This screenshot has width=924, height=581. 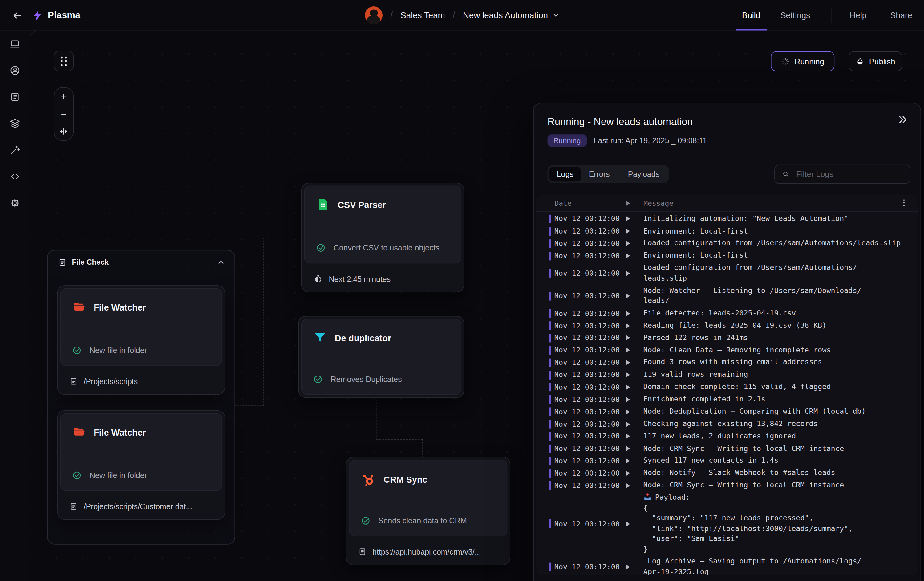 I want to click on status-badge: Running, so click(x=567, y=140).